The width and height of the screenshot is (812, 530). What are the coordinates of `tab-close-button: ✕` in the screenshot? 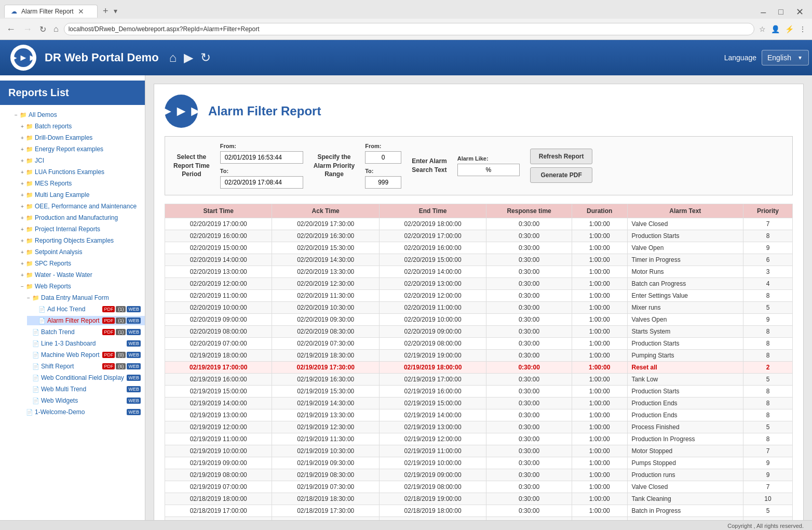 It's located at (81, 11).